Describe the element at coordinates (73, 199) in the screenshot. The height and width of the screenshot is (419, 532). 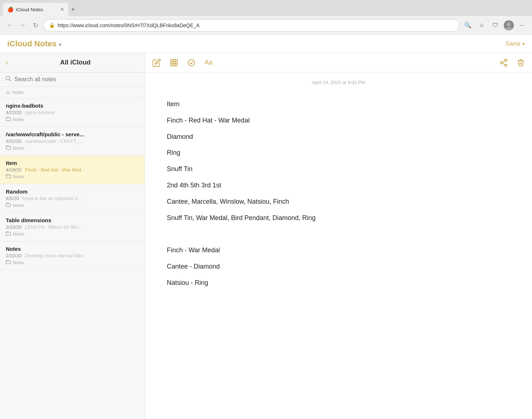
I see `list-item: Random 4/5/20 Hope is like an optimistic…` at that location.